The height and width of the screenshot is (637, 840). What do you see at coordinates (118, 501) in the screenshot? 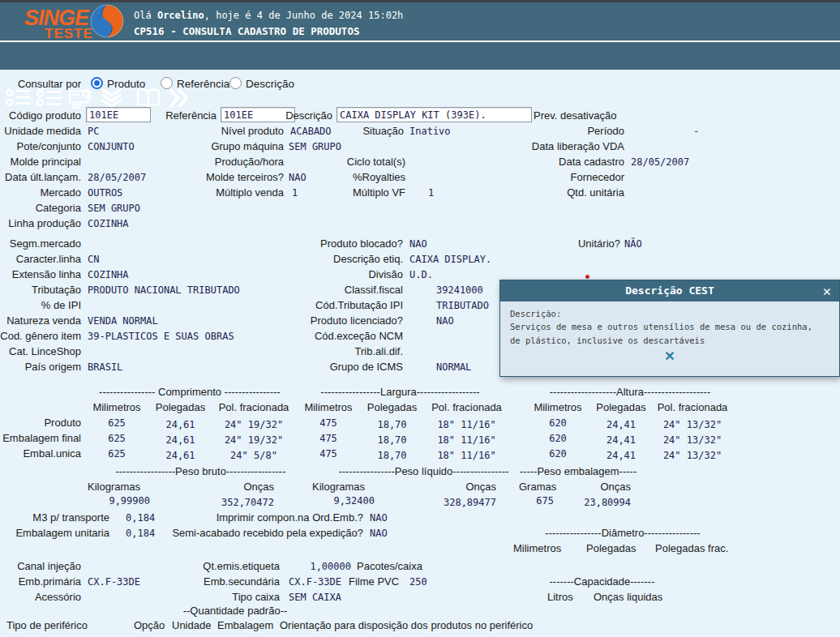
I see `bruto-kg-value: 9,99900` at bounding box center [118, 501].